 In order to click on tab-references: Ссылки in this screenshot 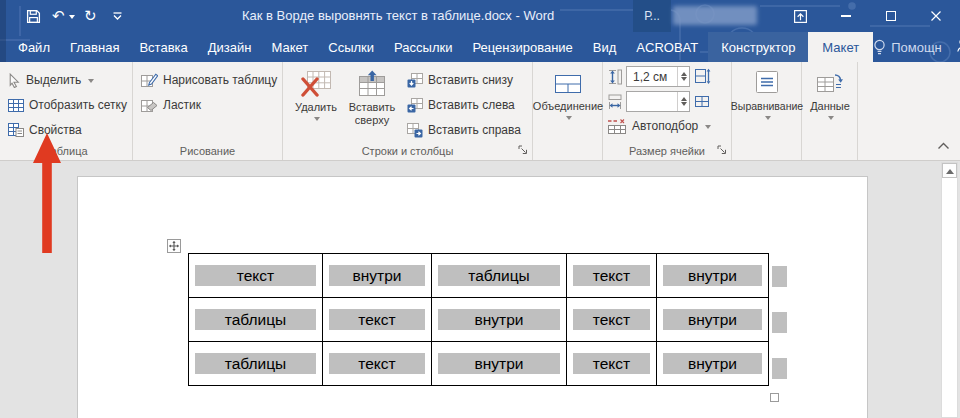, I will do `click(351, 47)`.